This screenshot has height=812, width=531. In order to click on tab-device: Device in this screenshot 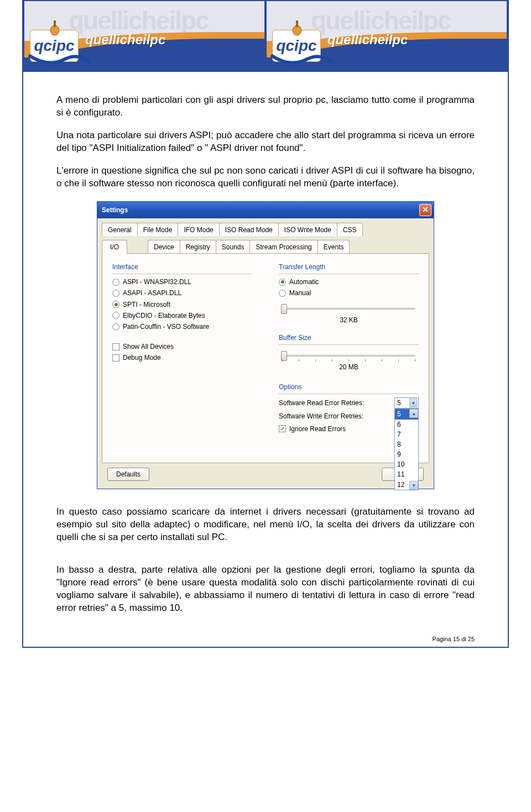, I will do `click(164, 247)`.